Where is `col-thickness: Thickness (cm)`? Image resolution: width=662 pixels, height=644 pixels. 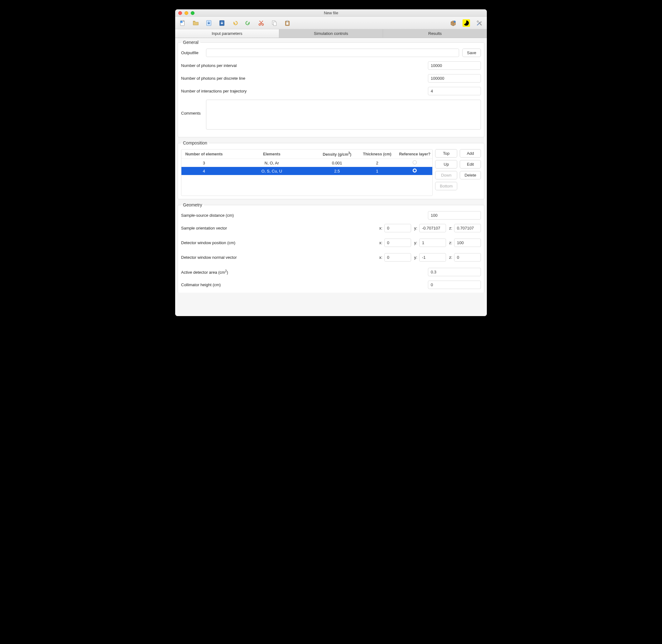
col-thickness: Thickness (cm) is located at coordinates (377, 154).